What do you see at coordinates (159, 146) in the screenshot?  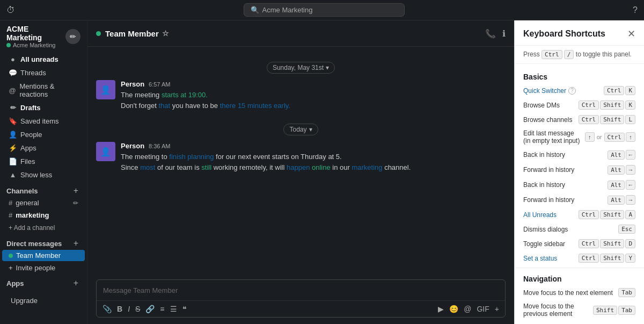 I see `message-time: 8:36 AM` at bounding box center [159, 146].